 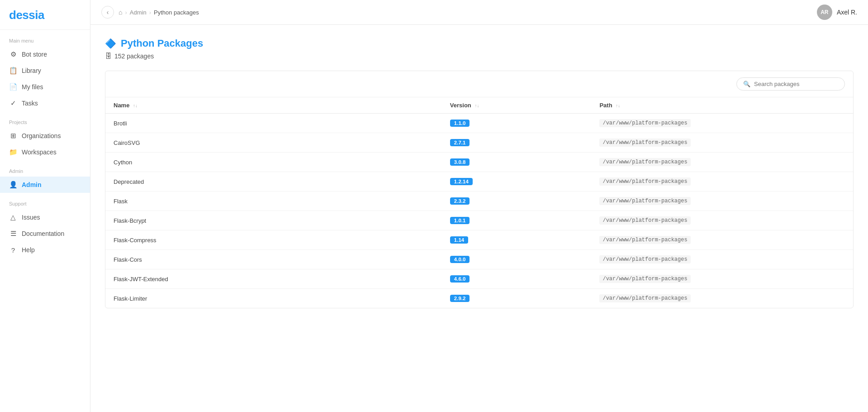 I want to click on cell-version: 1.14, so click(x=517, y=240).